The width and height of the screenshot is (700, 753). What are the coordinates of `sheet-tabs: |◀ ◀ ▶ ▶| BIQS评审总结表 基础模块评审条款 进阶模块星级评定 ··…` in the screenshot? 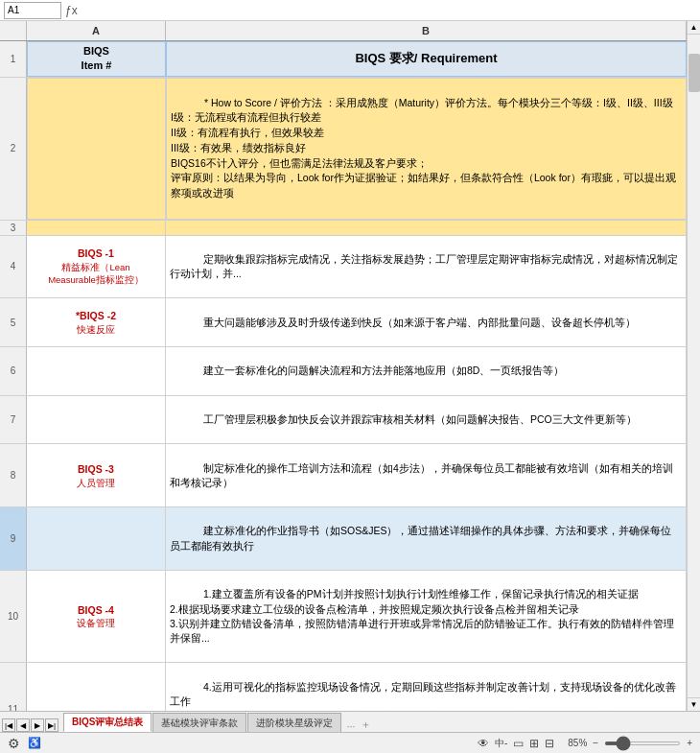 It's located at (350, 721).